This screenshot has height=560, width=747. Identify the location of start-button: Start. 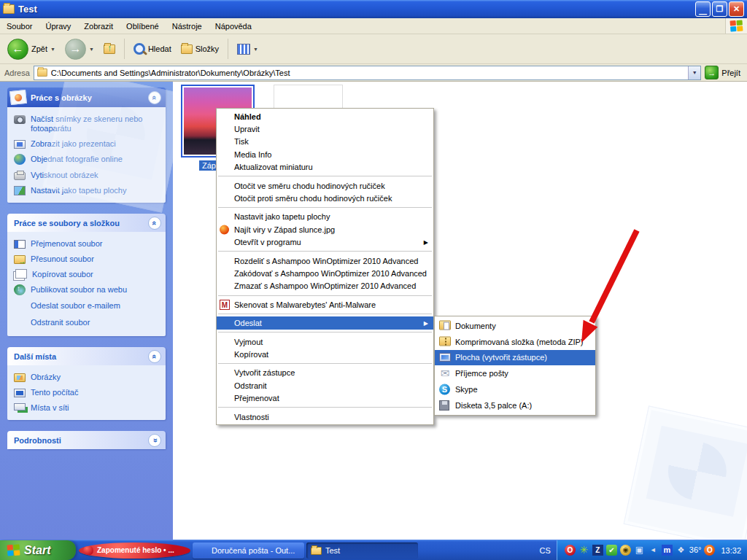
(38, 550).